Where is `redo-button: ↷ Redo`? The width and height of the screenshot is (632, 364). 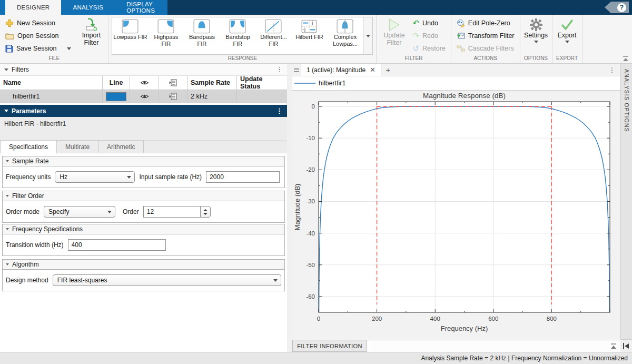
redo-button: ↷ Redo is located at coordinates (429, 36).